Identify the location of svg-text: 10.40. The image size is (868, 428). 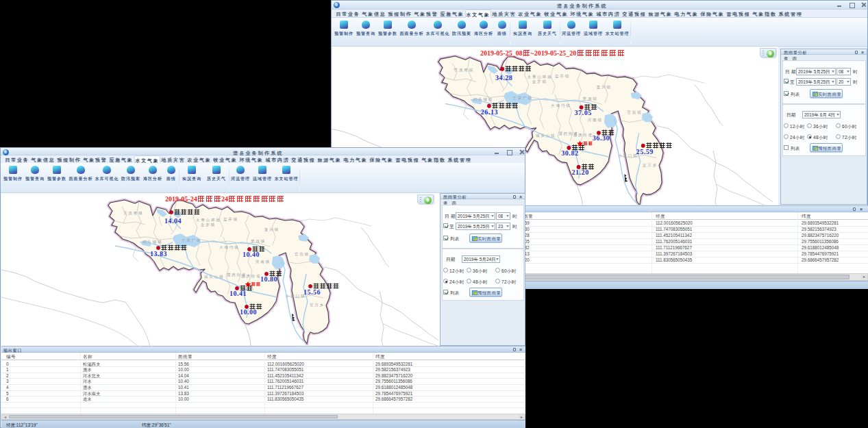
(251, 255).